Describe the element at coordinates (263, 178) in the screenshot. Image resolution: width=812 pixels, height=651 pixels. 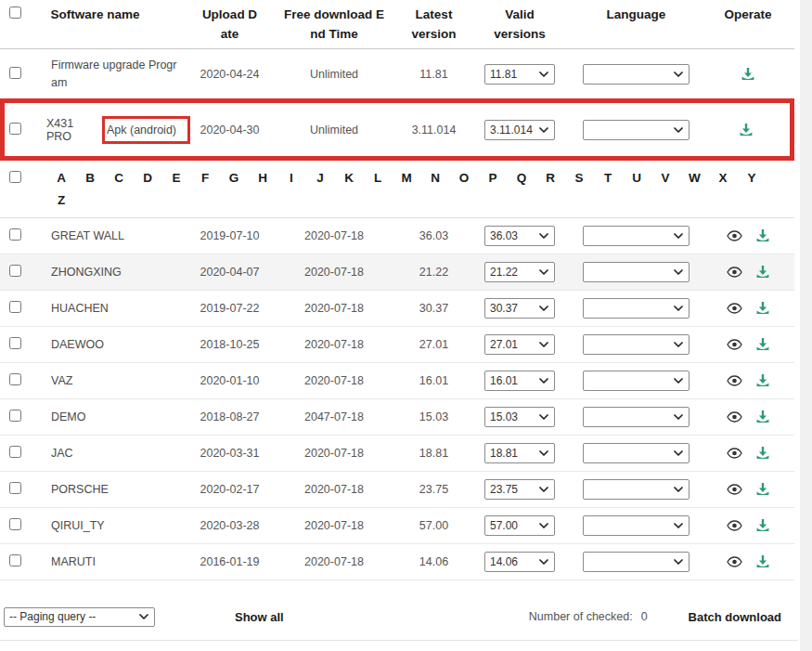
I see `alphabet-letter-h: H` at that location.